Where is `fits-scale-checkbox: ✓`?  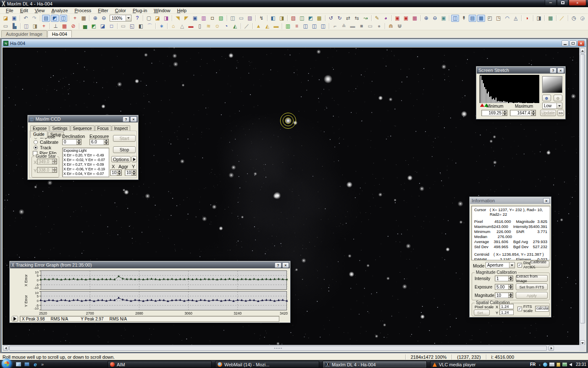 fits-scale-checkbox: ✓ is located at coordinates (520, 309).